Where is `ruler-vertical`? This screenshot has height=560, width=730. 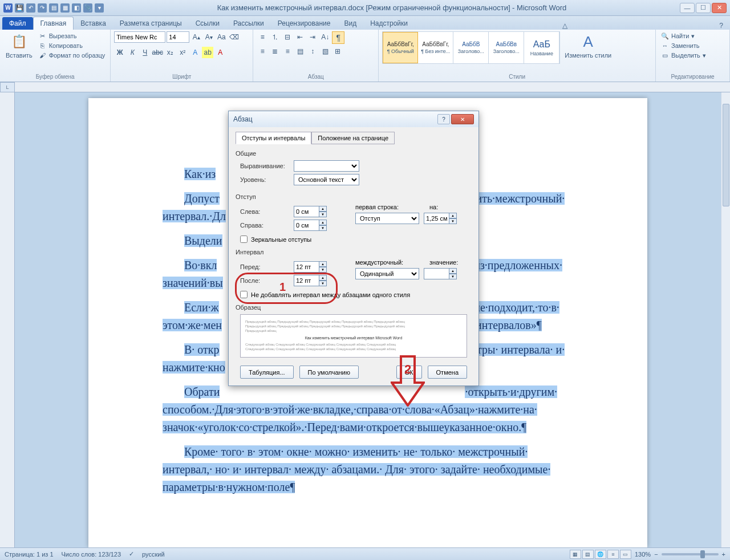 ruler-vertical is located at coordinates (7, 320).